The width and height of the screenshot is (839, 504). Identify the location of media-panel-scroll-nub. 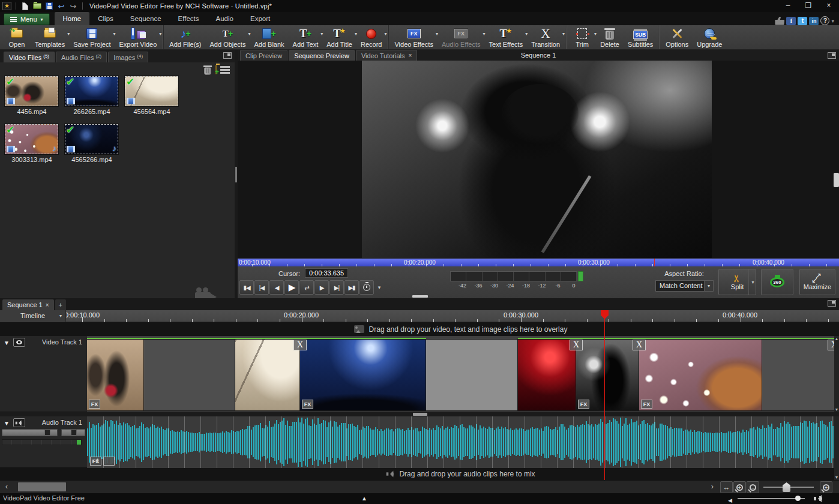
(837, 180).